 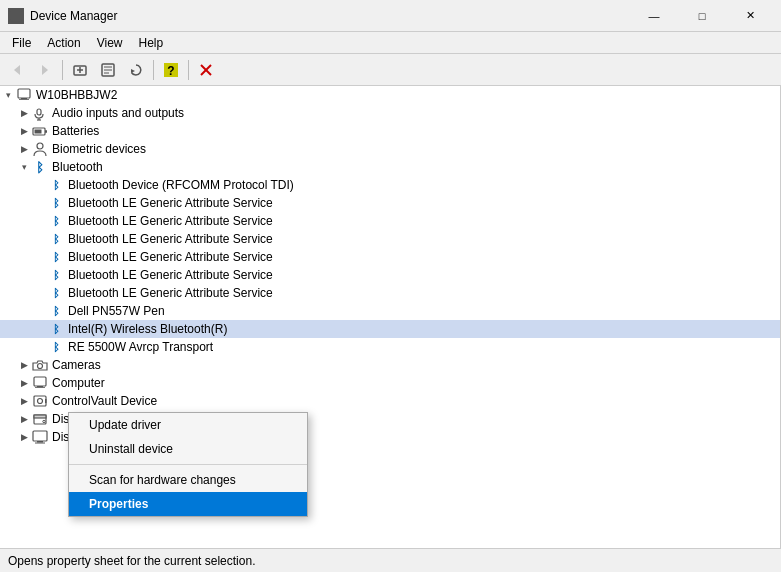 What do you see at coordinates (390, 70) in the screenshot?
I see `toolbar: ?` at bounding box center [390, 70].